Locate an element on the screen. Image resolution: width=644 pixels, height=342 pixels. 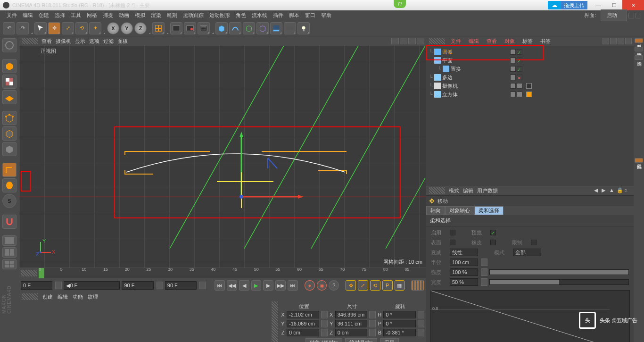
menu-create: 创建 is located at coordinates (44, 15).